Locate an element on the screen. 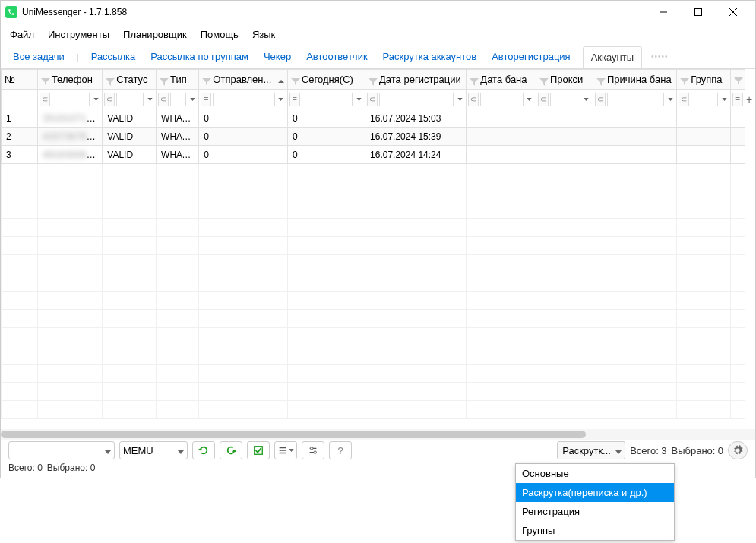 The width and height of the screenshot is (756, 543). maximize-button is located at coordinates (698, 12).